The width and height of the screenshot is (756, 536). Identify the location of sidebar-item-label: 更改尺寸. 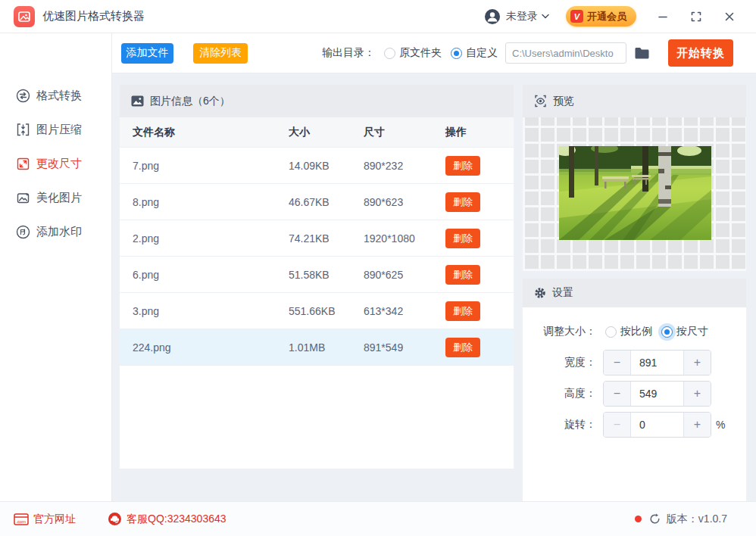
(59, 164).